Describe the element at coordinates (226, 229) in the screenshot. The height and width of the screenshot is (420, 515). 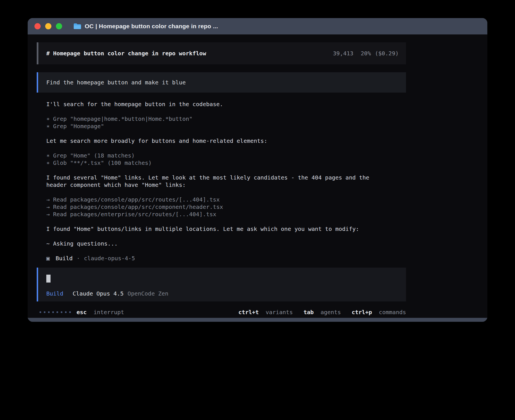
I see `assistant-text: I found "Home" buttons/links in multiple…` at that location.